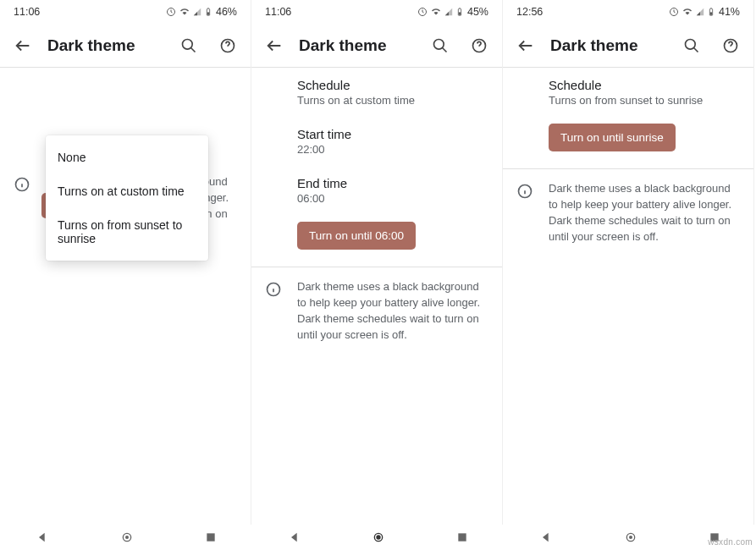  What do you see at coordinates (377, 141) in the screenshot?
I see `start-time-row: Start time 22:00` at bounding box center [377, 141].